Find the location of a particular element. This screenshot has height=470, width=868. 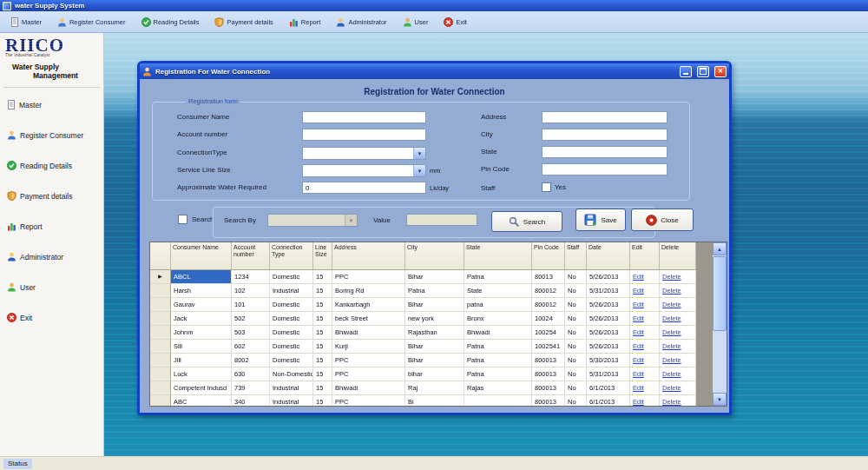

sidebar-item-report: Report is located at coordinates (56, 226).